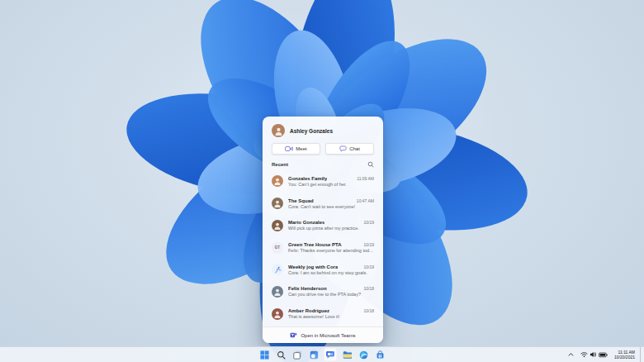  I want to click on chat-bubble-icon, so click(343, 149).